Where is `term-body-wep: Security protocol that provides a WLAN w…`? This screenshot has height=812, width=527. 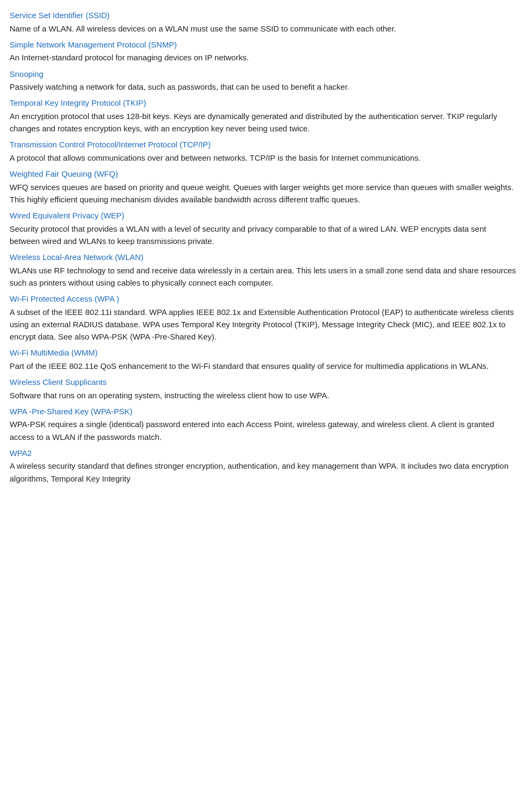
term-body-wep: Security protocol that provides a WLAN w… is located at coordinates (264, 235).